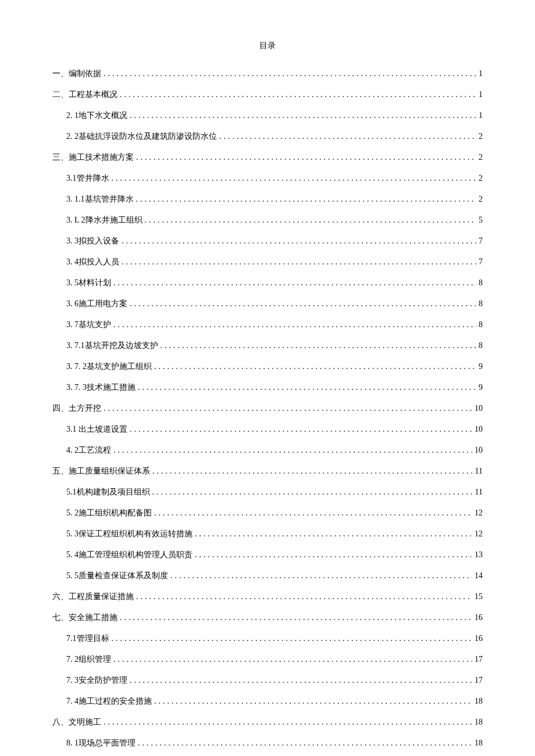 This screenshot has width=535, height=756. What do you see at coordinates (129, 534) in the screenshot?
I see `toc-label: 5. 3保证工程组织机构有效运转措施` at bounding box center [129, 534].